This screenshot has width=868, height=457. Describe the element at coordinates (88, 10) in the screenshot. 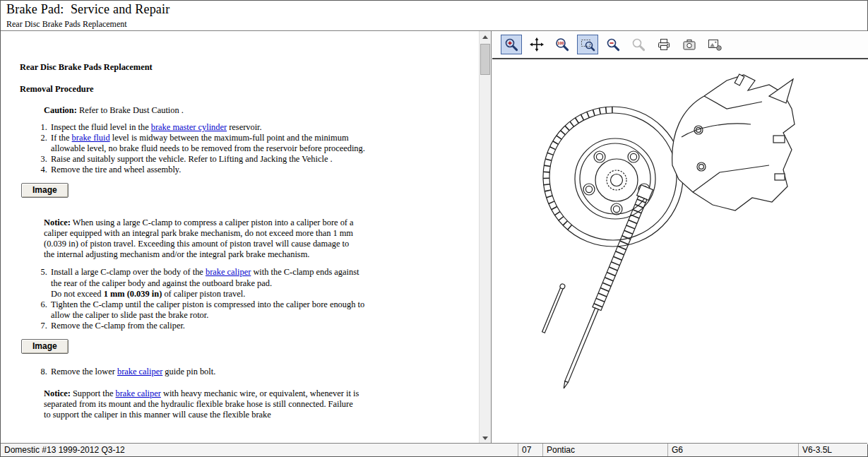

I see `page-title: Brake Pad: Service and Repair` at that location.